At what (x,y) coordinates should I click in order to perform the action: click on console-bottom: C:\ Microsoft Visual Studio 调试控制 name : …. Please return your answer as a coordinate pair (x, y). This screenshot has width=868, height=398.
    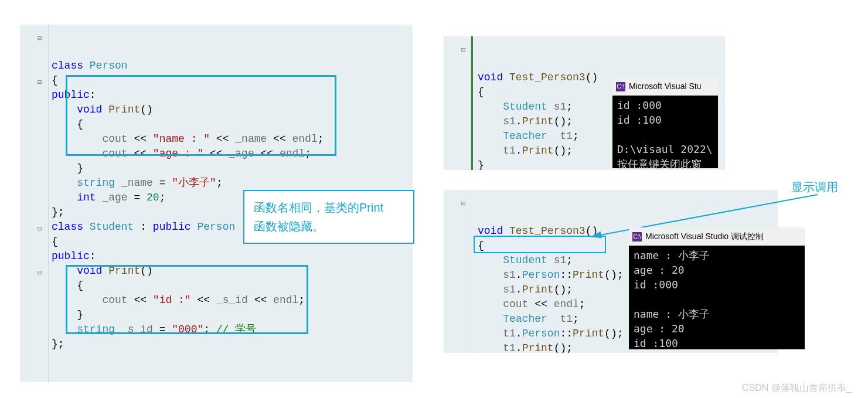
    Looking at the image, I should click on (717, 288).